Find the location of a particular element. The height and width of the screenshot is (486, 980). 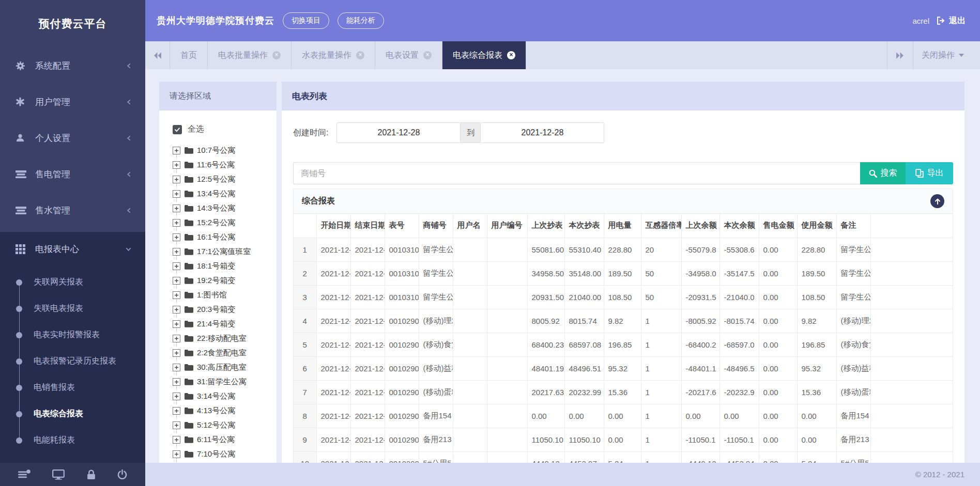

energy-analysis-button: 能耗分析 is located at coordinates (361, 21).